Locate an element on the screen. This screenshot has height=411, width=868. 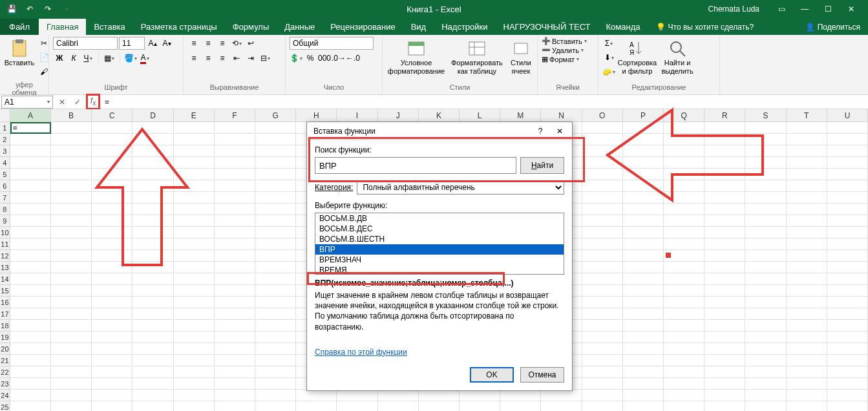
cell-E4 is located at coordinates (194, 163).